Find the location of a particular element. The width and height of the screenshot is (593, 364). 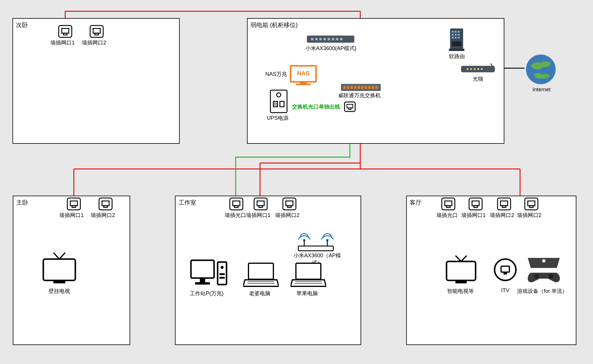

switch-icon is located at coordinates (361, 88).